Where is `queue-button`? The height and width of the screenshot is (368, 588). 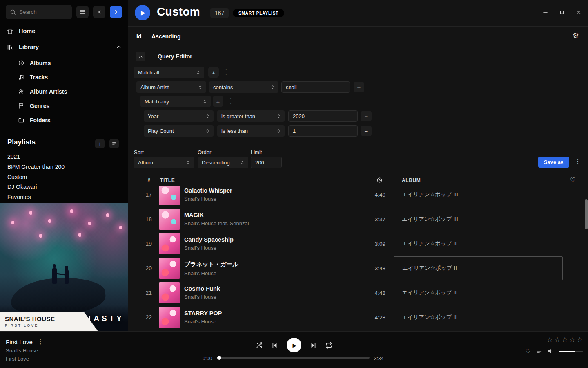 queue-button is located at coordinates (539, 352).